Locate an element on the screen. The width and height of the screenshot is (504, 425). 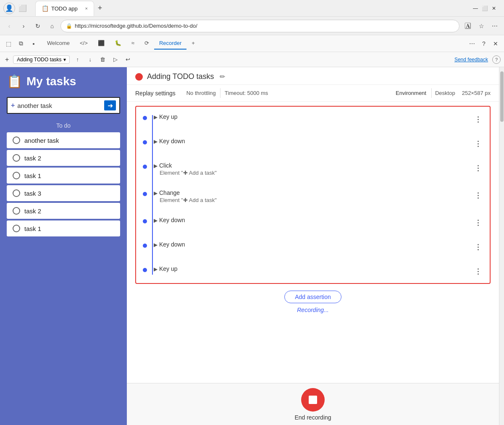
back-button: ‹ is located at coordinates (9, 26).